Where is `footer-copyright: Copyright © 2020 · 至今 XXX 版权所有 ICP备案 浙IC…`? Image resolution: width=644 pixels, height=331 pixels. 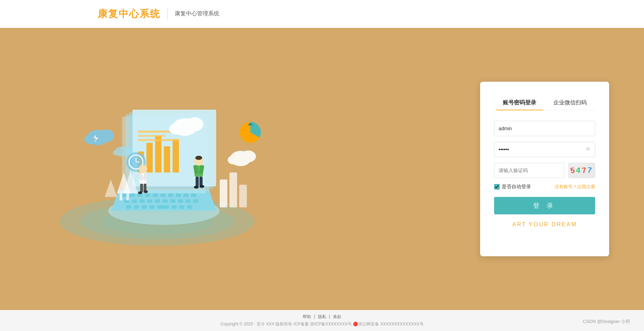
footer-copyright: Copyright © 2020 · 至今 XXX 版权所有 ICP备案 浙IC… is located at coordinates (322, 324).